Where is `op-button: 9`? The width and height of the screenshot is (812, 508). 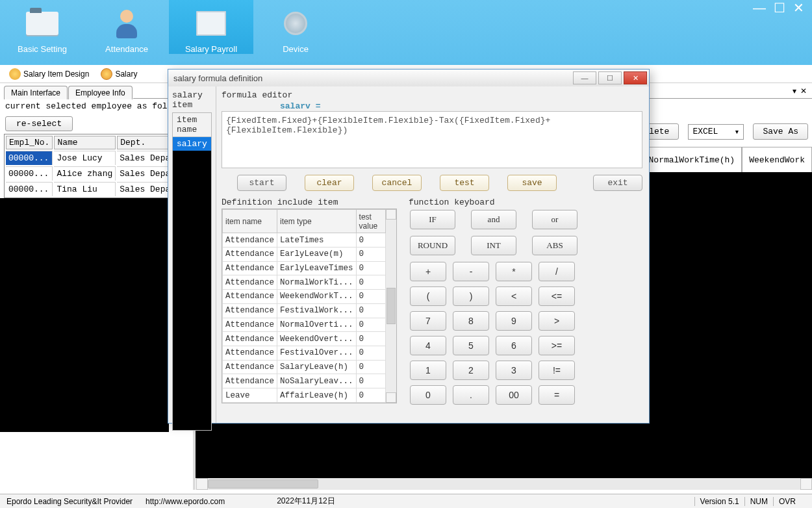 op-button: 9 is located at coordinates (514, 321).